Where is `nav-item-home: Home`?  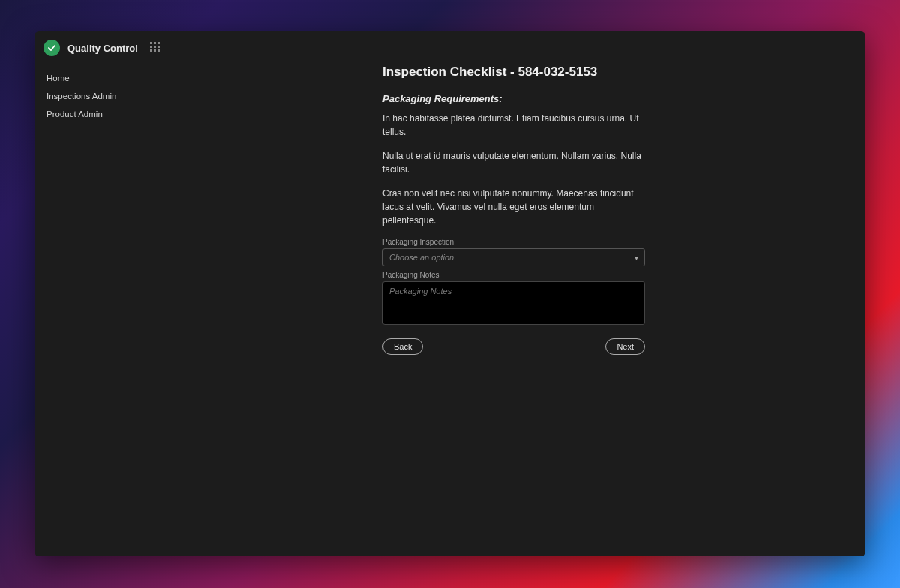
nav-item-home: Home is located at coordinates (103, 78).